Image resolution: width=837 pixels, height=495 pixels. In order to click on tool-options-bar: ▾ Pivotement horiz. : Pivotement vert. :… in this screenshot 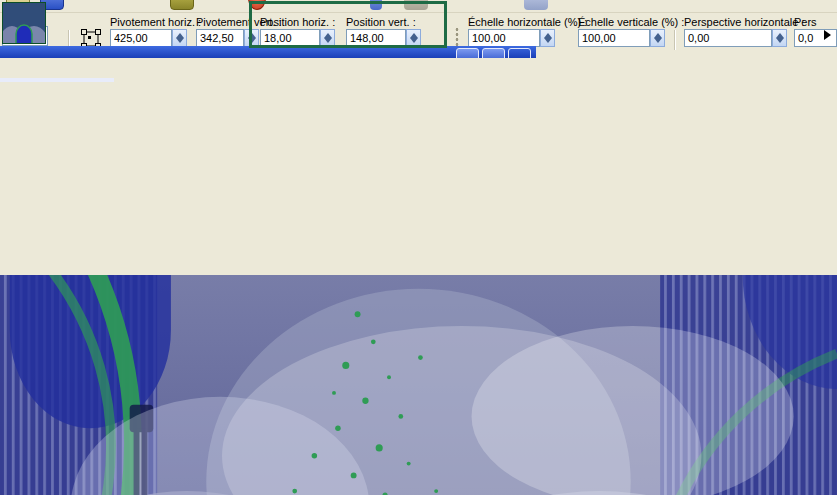, I will do `click(418, 32)`.